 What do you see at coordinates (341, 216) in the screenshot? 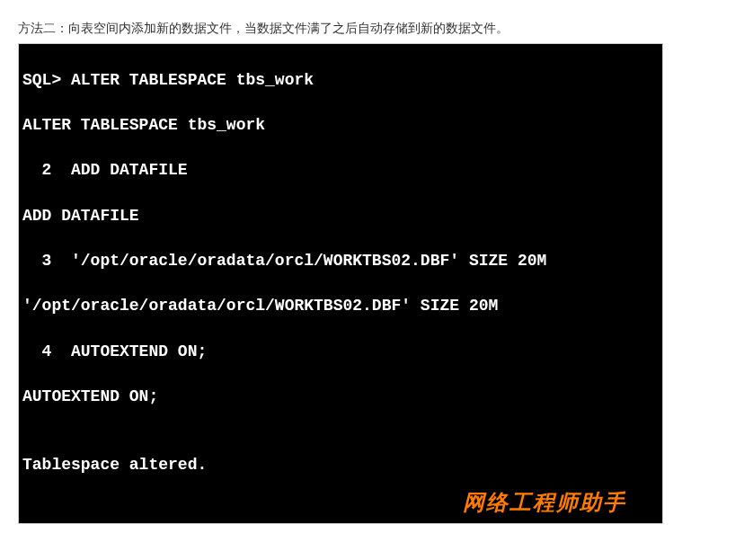
I see `terminal-line: ADD DATAFILE` at bounding box center [341, 216].